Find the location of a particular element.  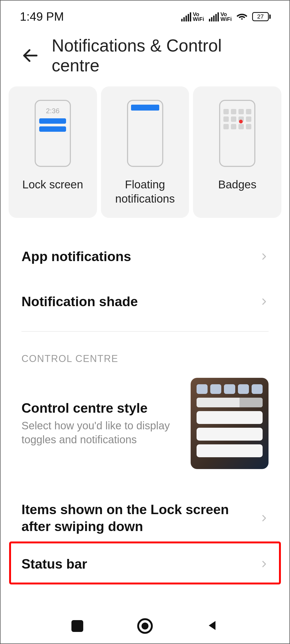

row-label: Status bar is located at coordinates (54, 564).